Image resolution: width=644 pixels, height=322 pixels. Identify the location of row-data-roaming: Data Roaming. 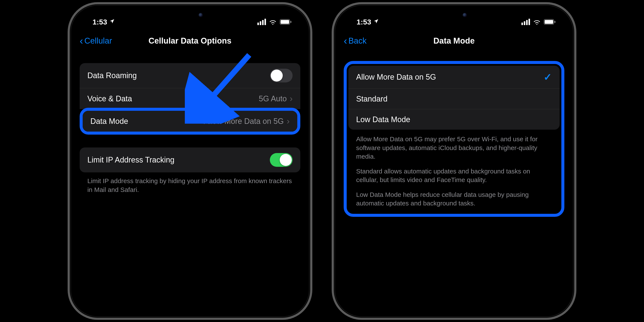
(190, 76).